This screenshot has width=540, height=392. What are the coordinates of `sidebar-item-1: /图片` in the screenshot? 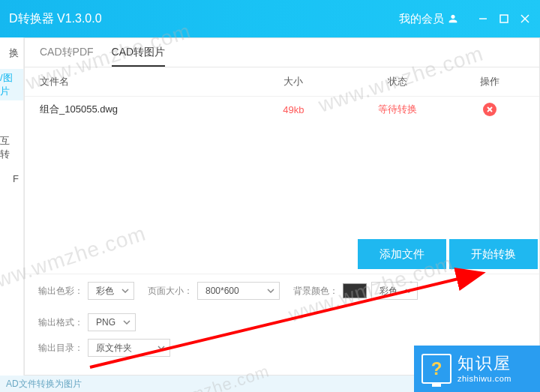 It's located at (12, 85).